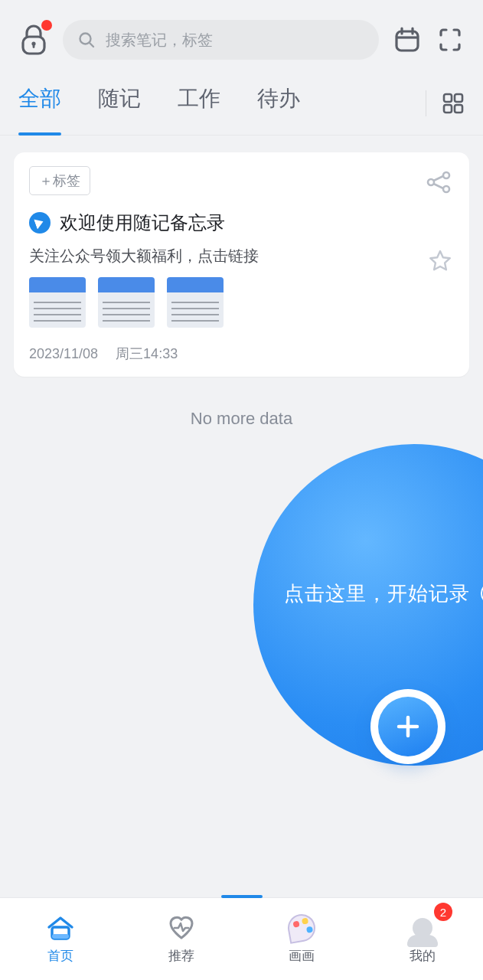  I want to click on share-icon, so click(439, 182).